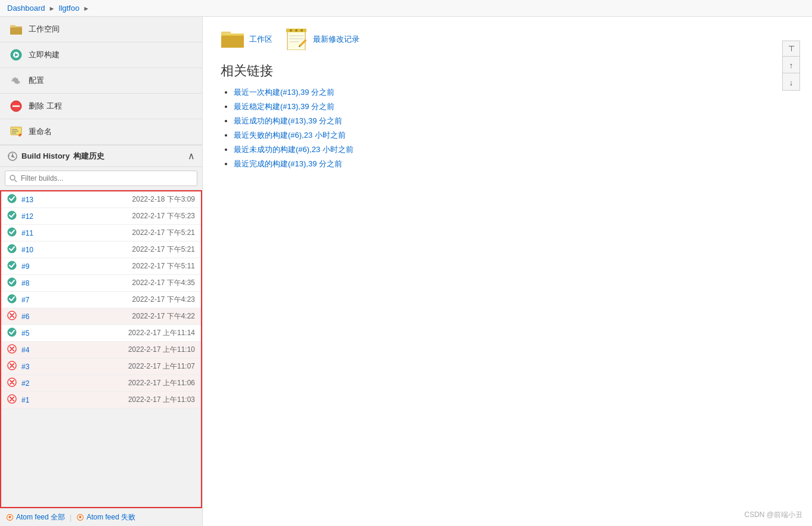  What do you see at coordinates (45, 106) in the screenshot?
I see `delete-label: 删除 工程` at bounding box center [45, 106].